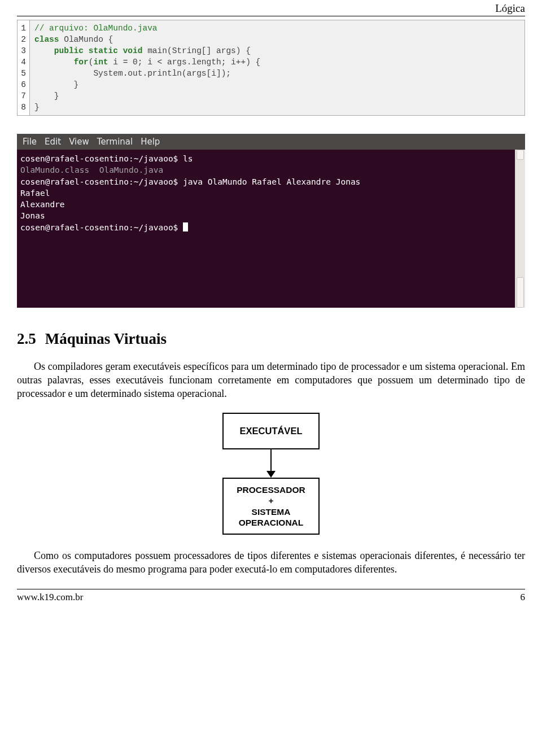 The image size is (542, 756). Describe the element at coordinates (91, 170) in the screenshot. I see `terminal-line: OlaMundo.class OlaMundo.java` at that location.